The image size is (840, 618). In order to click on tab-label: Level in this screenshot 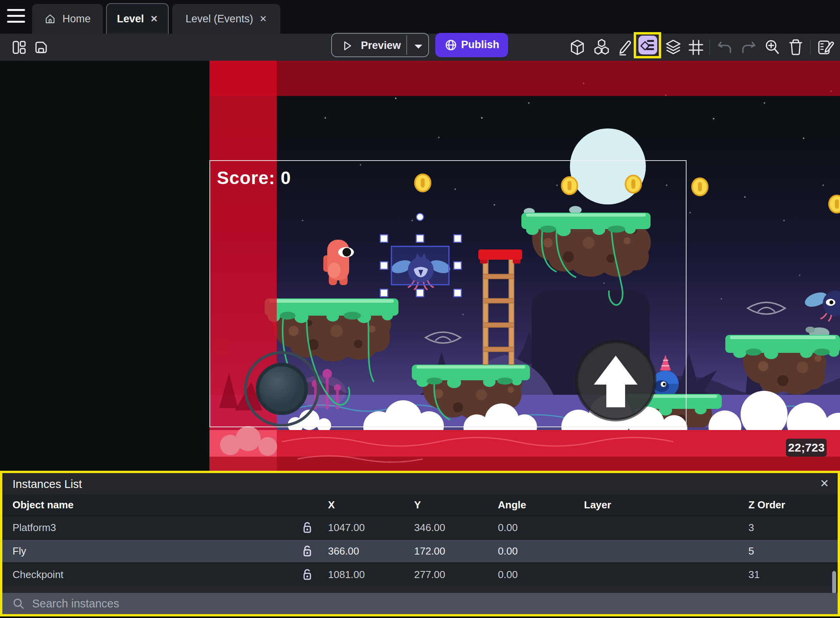, I will do `click(131, 19)`.